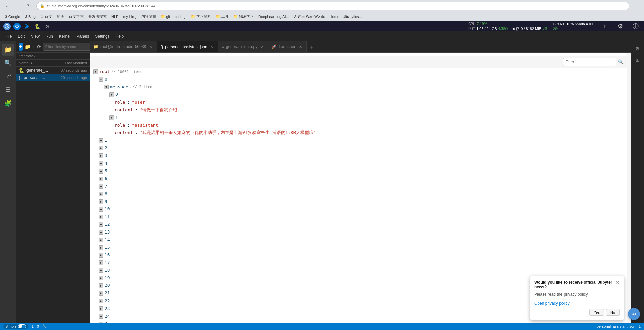 Image resolution: width=644 pixels, height=330 pixels. What do you see at coordinates (97, 17) in the screenshot?
I see `bookmark-dev-search: 开发者搜索` at bounding box center [97, 17].